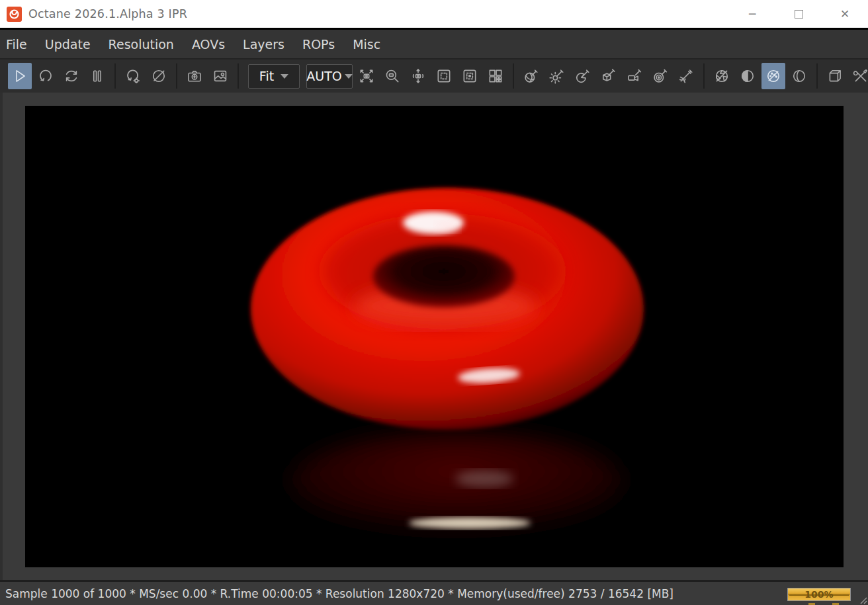 Image resolution: width=868 pixels, height=605 pixels. What do you see at coordinates (660, 76) in the screenshot?
I see `focus-picker-icon` at bounding box center [660, 76].